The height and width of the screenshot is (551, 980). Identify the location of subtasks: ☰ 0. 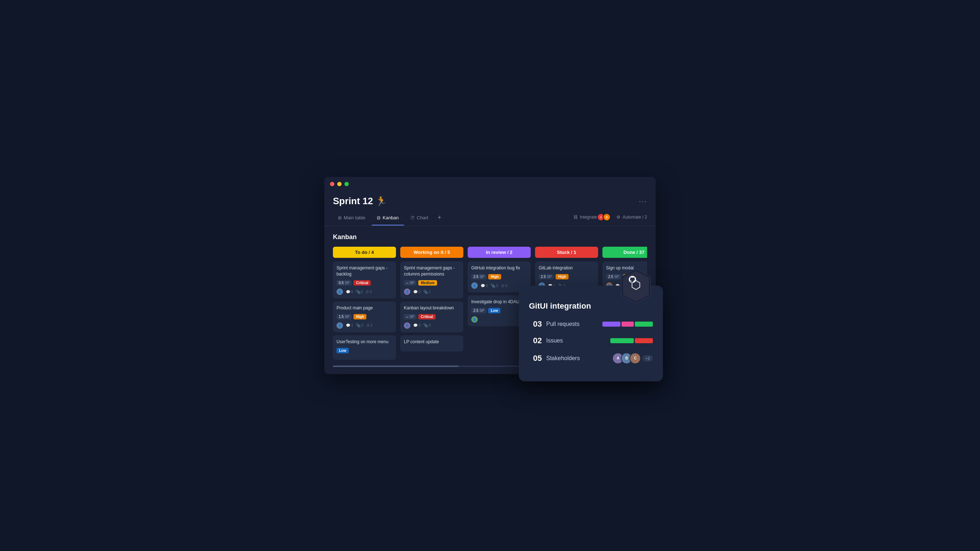
(369, 292).